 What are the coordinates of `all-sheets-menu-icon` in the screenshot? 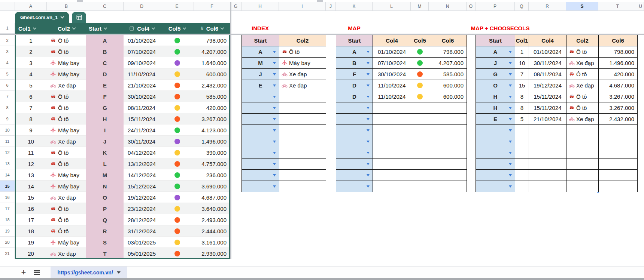 It's located at (37, 273).